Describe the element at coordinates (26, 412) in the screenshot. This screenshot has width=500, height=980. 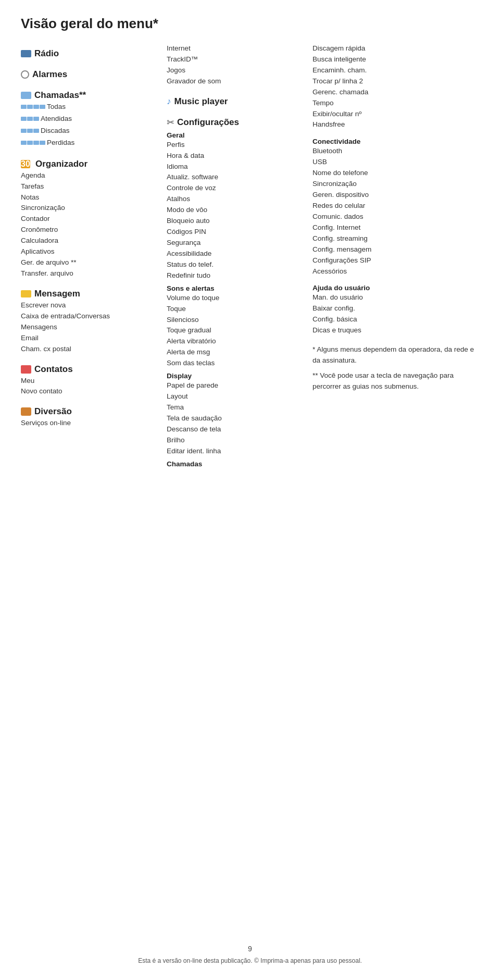
I see `diversao-icon` at that location.